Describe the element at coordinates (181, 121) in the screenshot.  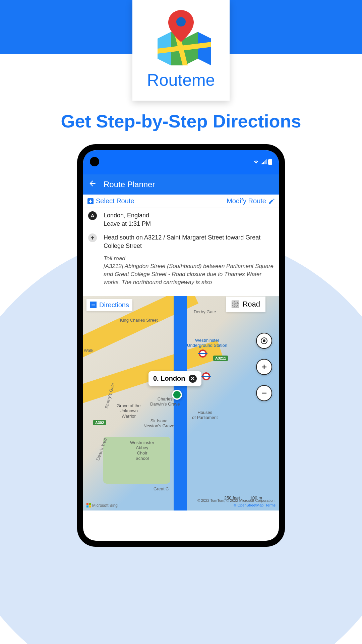
I see `promo-tagline: Get Step-by-Step Directions` at that location.